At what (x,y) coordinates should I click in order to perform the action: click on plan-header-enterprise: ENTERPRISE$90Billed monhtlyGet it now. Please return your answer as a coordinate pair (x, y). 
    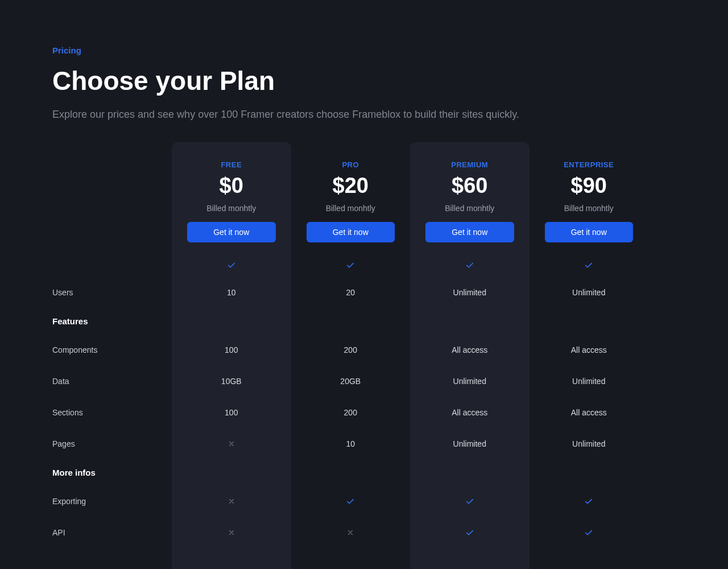
    Looking at the image, I should click on (589, 192).